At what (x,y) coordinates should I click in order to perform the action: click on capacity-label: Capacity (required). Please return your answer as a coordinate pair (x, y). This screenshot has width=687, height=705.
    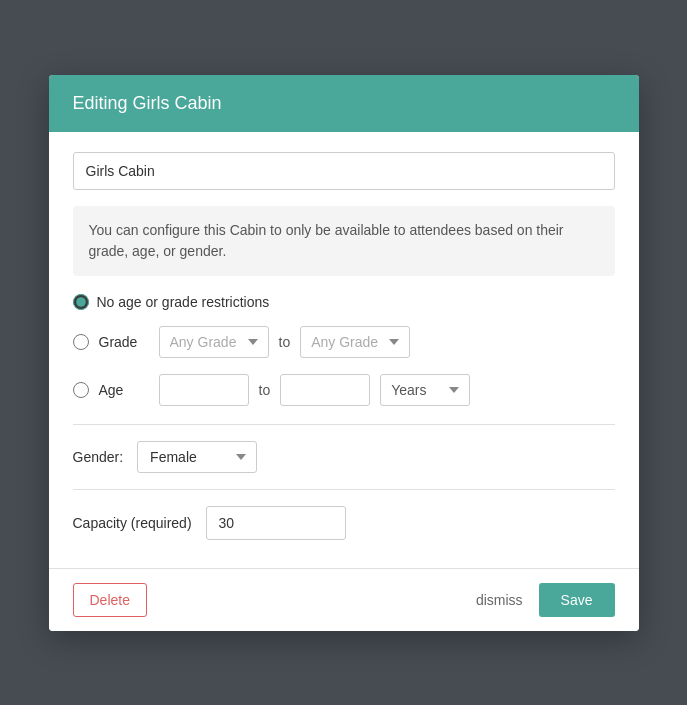
    Looking at the image, I should click on (132, 523).